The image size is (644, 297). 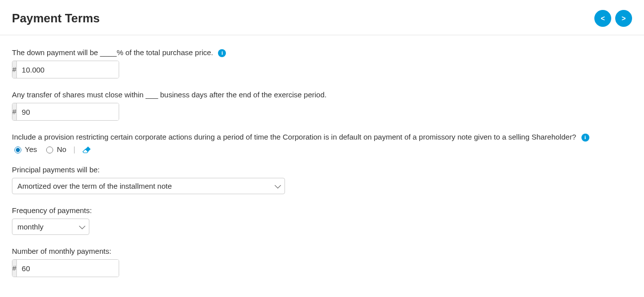 What do you see at coordinates (322, 137) in the screenshot?
I see `provision-label: Include a provision restricting certain …` at bounding box center [322, 137].